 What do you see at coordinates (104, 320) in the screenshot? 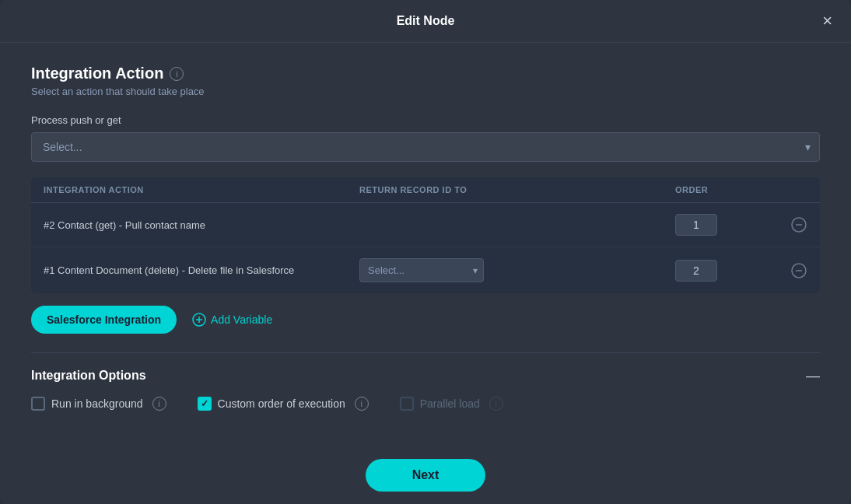
I see `salesforce-integration-button: Salesforce Integration` at bounding box center [104, 320].